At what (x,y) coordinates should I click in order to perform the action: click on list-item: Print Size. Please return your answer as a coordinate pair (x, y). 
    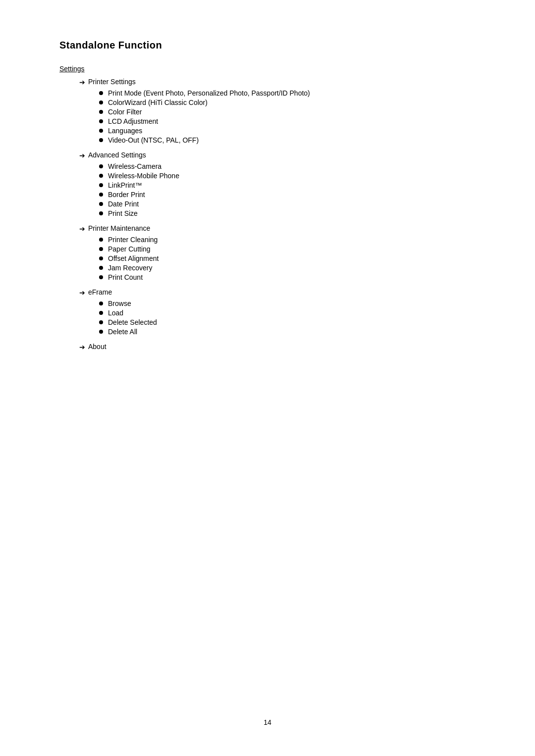
    Looking at the image, I should click on (287, 213).